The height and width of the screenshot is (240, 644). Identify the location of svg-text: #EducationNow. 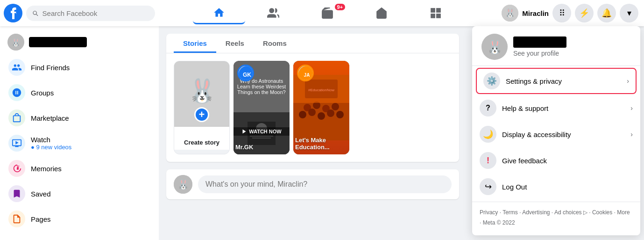
(321, 90).